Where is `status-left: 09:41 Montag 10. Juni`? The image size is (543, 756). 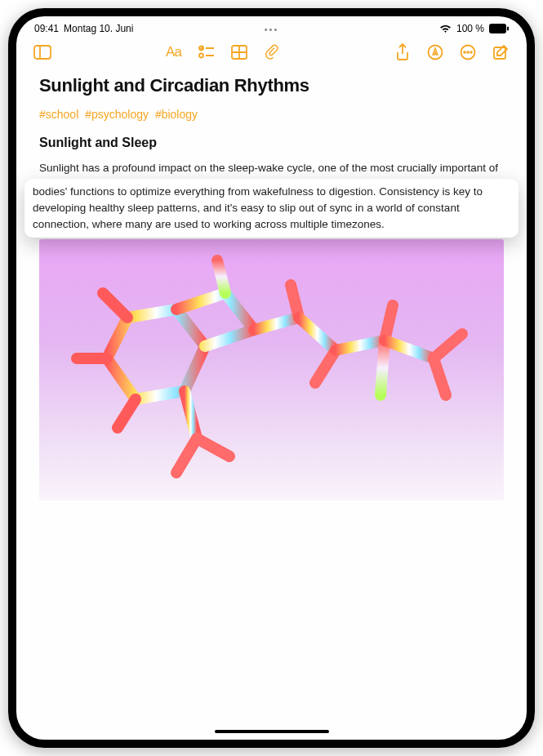
status-left: 09:41 Montag 10. Juni is located at coordinates (83, 29).